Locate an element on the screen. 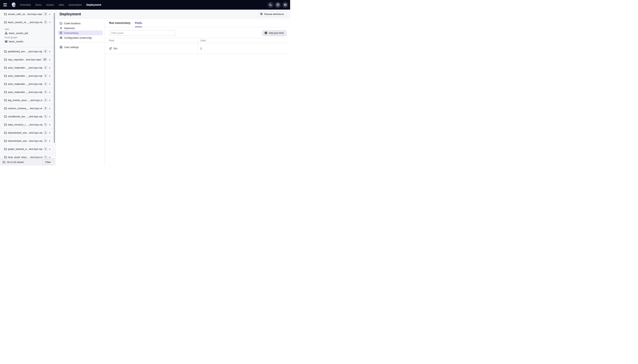 The image size is (638, 364). nav-item-label: Daemons is located at coordinates (70, 28).